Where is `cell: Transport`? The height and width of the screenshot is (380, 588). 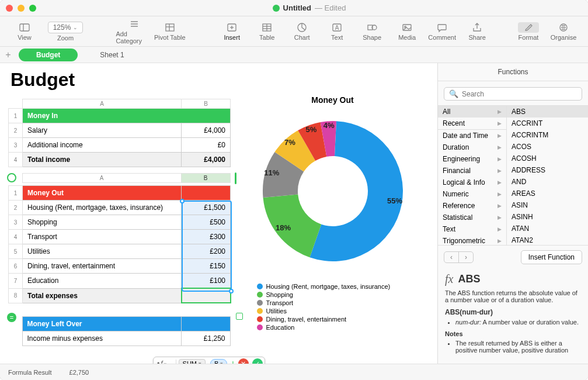 cell: Transport is located at coordinates (102, 237).